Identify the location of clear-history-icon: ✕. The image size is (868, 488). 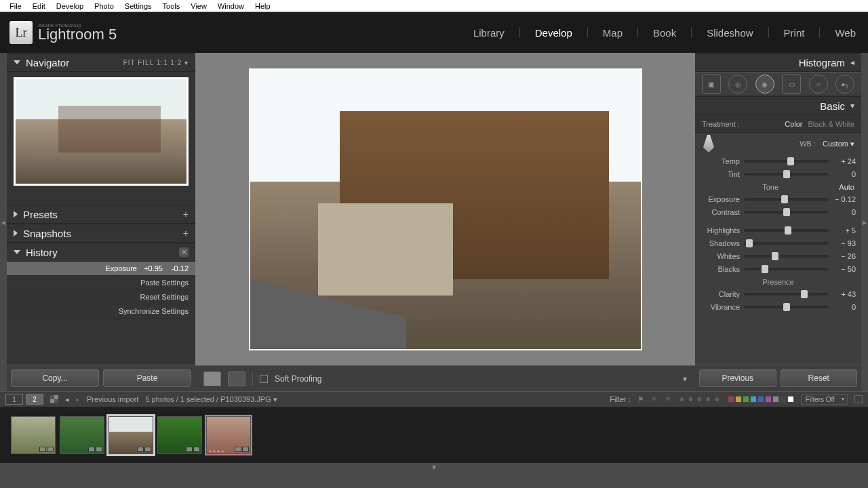
(184, 252).